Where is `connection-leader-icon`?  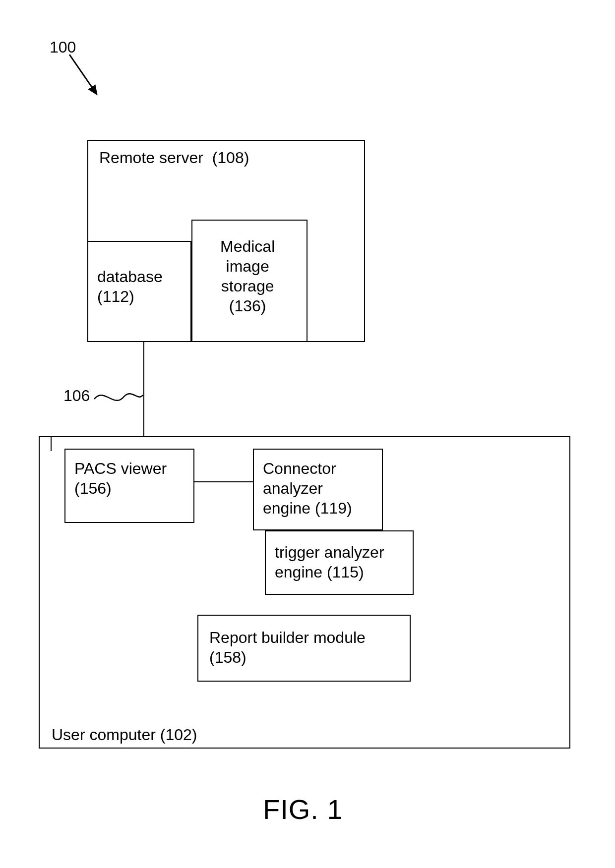 connection-leader-icon is located at coordinates (119, 399).